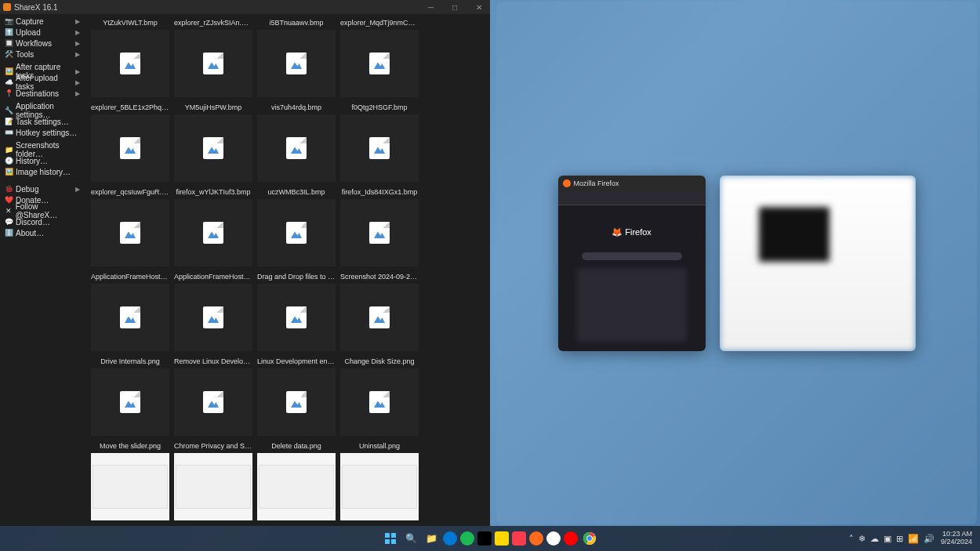 This screenshot has height=551, width=980. Describe the element at coordinates (818, 263) in the screenshot. I see `snap-preview-second` at that location.